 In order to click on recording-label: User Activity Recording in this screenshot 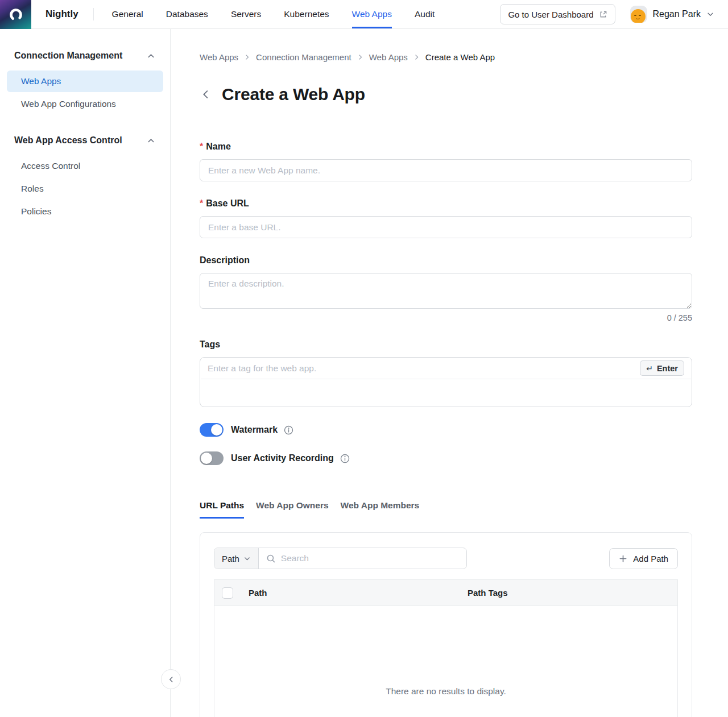, I will do `click(282, 458)`.